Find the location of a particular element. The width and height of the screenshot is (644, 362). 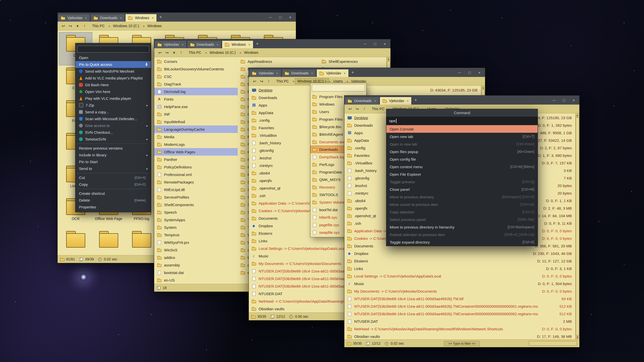

new-tab-button: + is located at coordinates (161, 17).